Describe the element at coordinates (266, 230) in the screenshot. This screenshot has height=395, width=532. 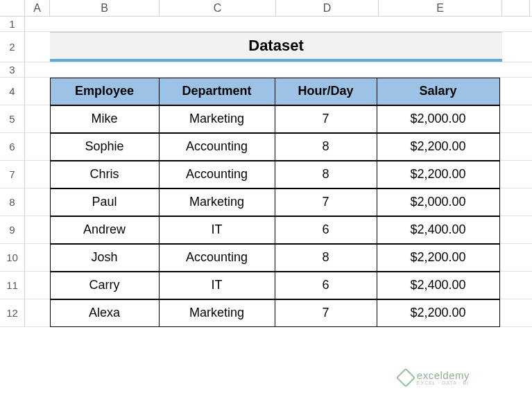
I see `table-row: 9AndrewIT6$2,400.00` at that location.